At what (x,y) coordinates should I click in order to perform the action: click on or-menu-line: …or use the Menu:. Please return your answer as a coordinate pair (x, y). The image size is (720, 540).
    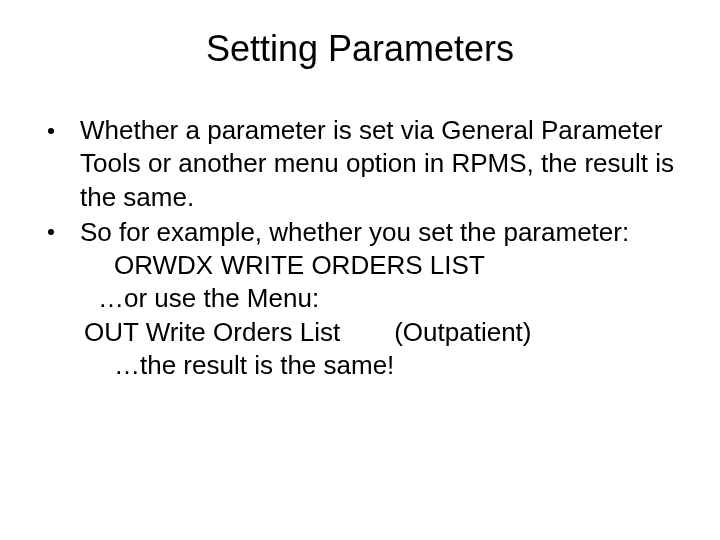
    Looking at the image, I should click on (380, 298).